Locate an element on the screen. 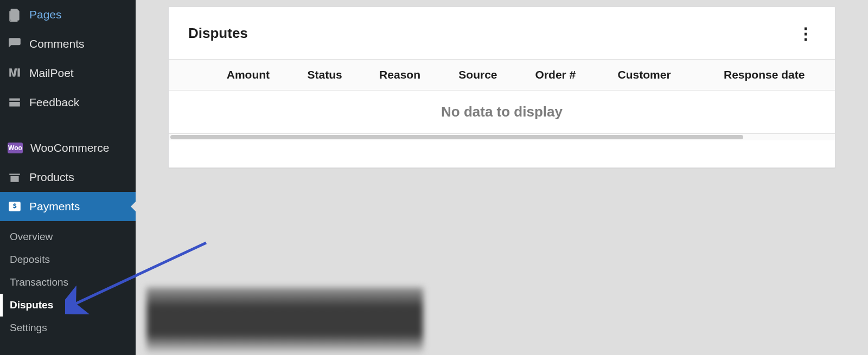 Image resolution: width=868 pixels, height=355 pixels. table-header-row: Amount Status Reason Source Order # Cust… is located at coordinates (502, 75).